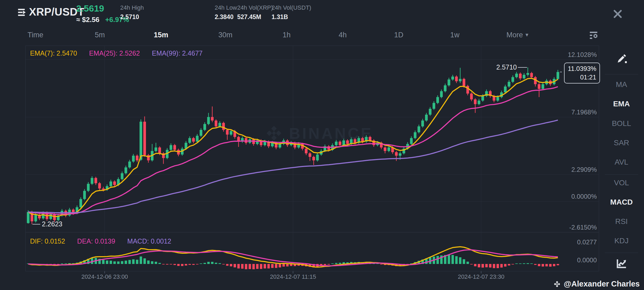 The width and height of the screenshot is (644, 290). What do you see at coordinates (226, 8) in the screenshot?
I see `stat-label: 24h Low` at bounding box center [226, 8].